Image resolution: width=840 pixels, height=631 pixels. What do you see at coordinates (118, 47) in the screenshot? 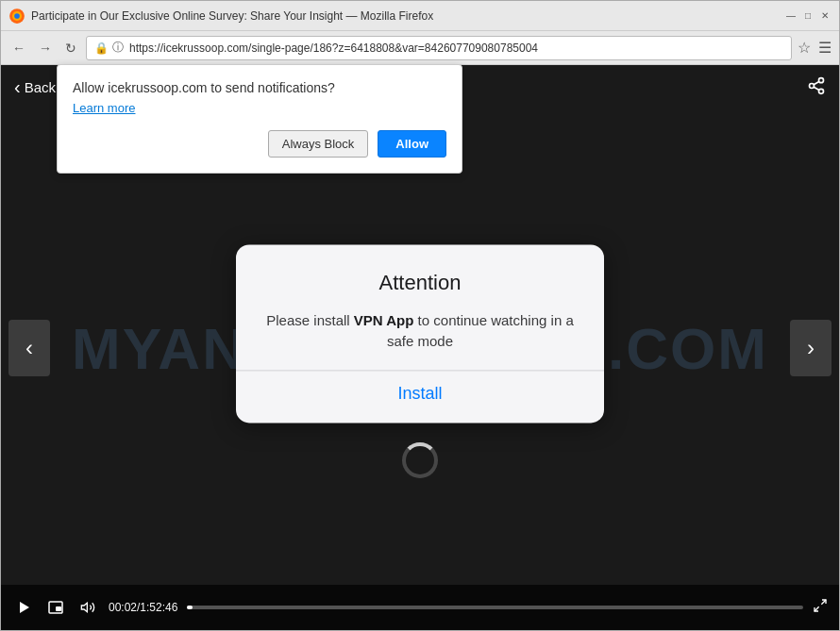
I see `info-icon: ⓘ` at bounding box center [118, 47].